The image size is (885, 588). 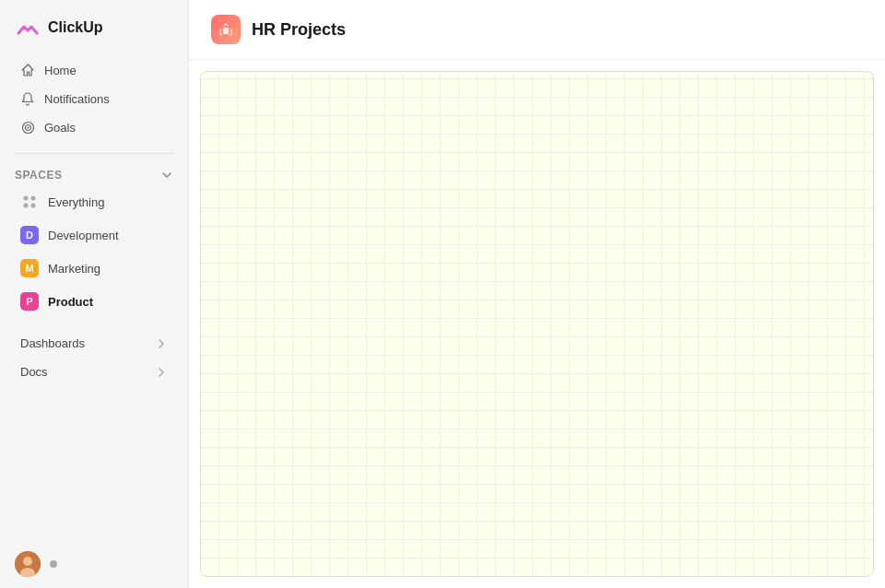 I want to click on nav-item-home: Home, so click(x=94, y=70).